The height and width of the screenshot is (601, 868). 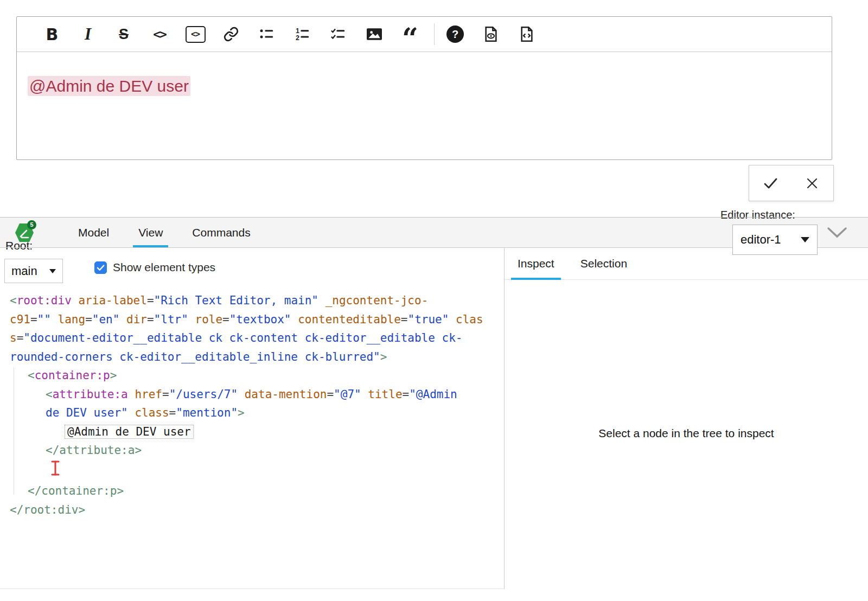 I want to click on show-element-types-row: Show element types, so click(x=155, y=267).